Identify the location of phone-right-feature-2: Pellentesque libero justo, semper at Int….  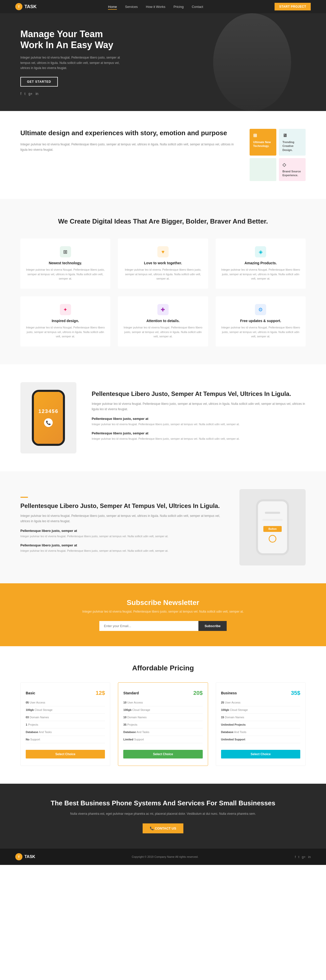
(122, 548).